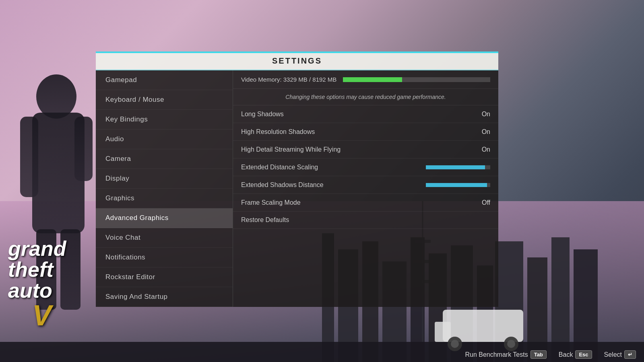  I want to click on sidebar-item-voice-chat: Voice Chat, so click(164, 238).